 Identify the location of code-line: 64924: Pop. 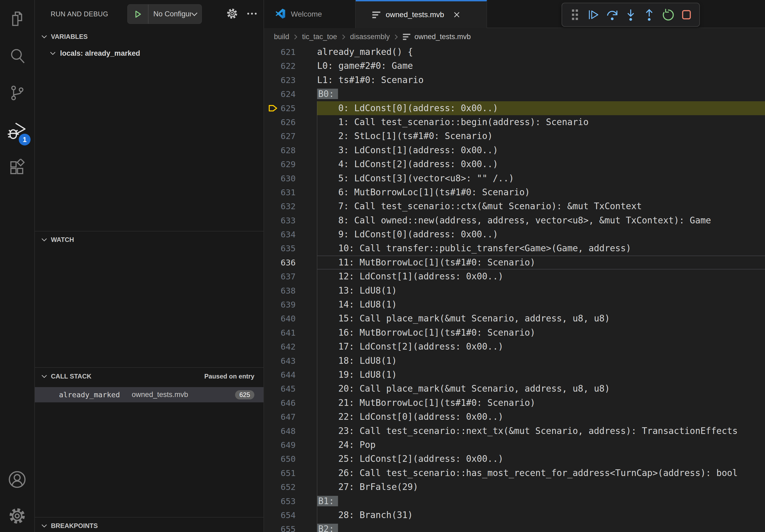
(514, 445).